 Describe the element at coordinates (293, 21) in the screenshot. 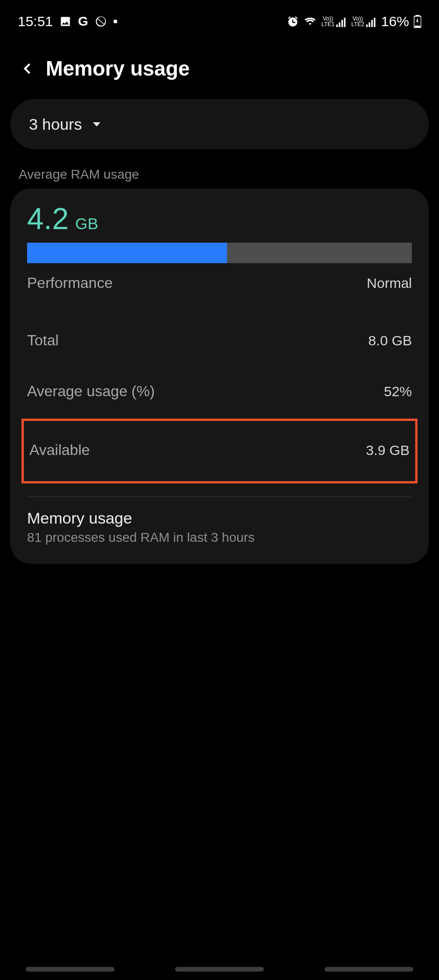

I see `alarm-icon` at that location.